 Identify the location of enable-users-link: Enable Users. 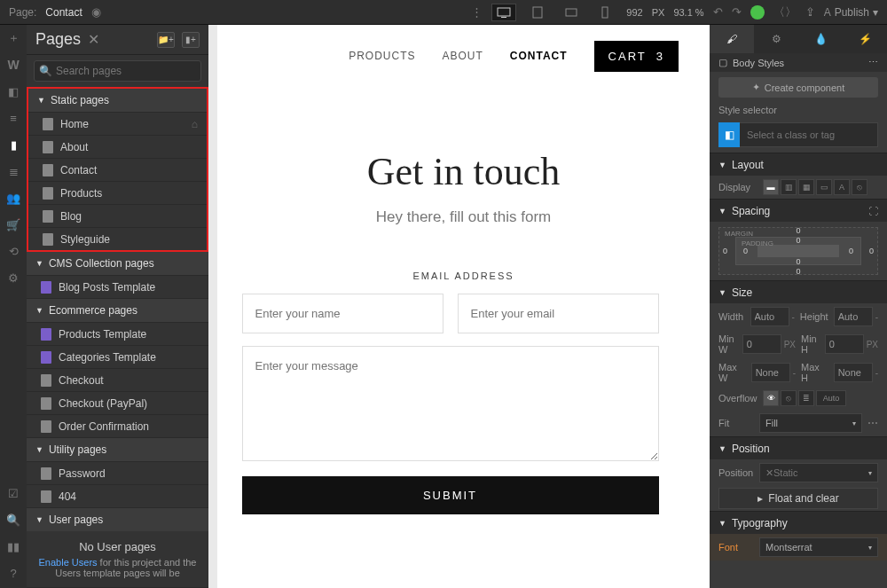
(68, 562).